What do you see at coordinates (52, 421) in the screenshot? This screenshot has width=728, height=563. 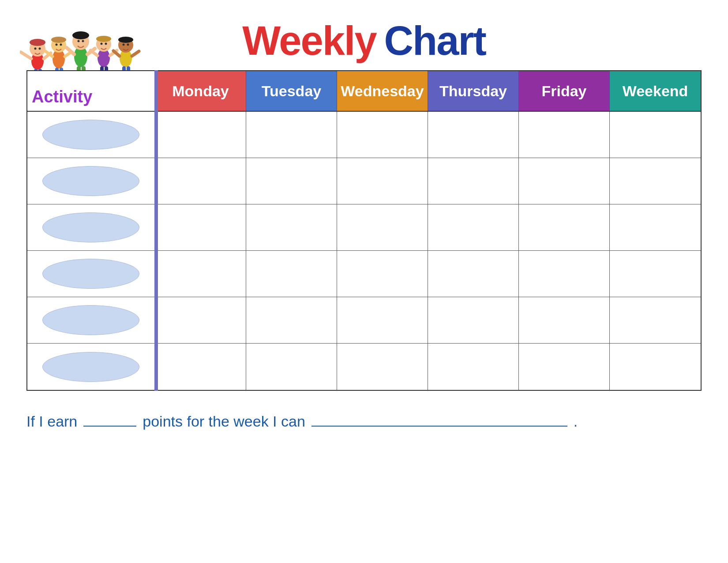 I see `footer-prefix: If I earn` at bounding box center [52, 421].